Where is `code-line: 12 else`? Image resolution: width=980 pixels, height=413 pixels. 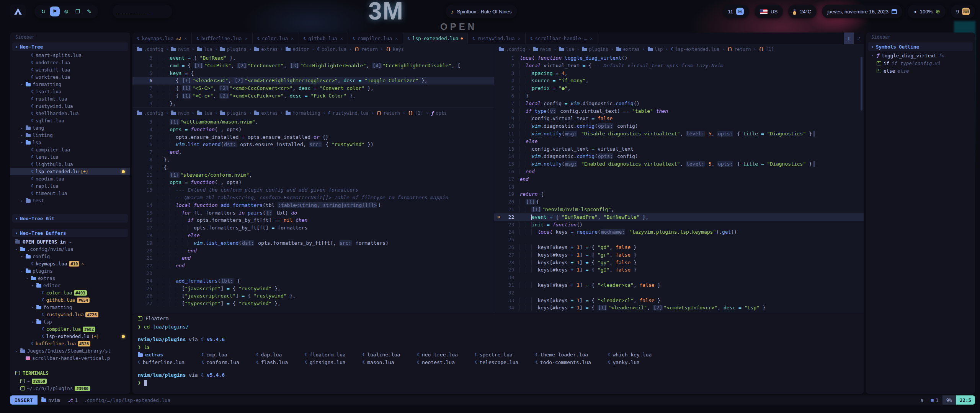
code-line: 12 else is located at coordinates (679, 141).